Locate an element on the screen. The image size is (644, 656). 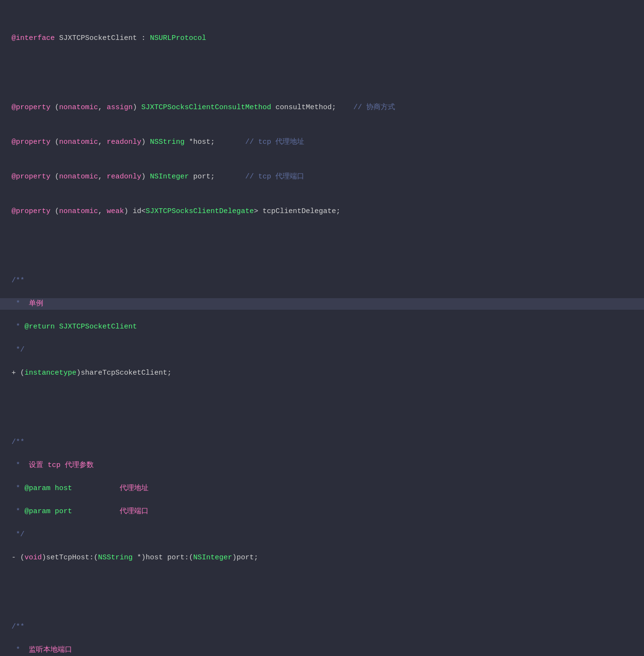
sjxtcp-type: SJXTCPSocksClientConsultMethod is located at coordinates (206, 108).